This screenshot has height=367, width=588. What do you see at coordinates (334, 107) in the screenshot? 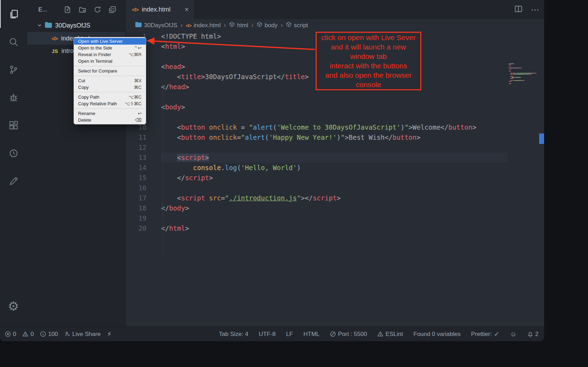
I see `code-line-text: <body>` at bounding box center [334, 107].